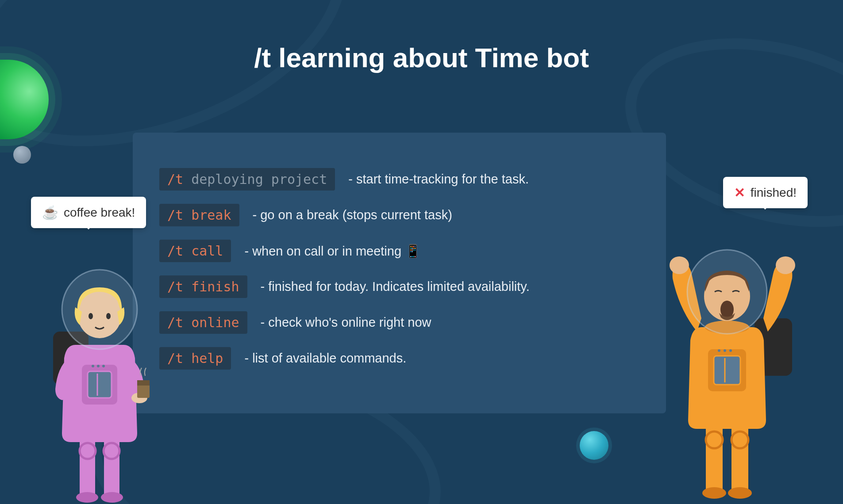  I want to click on command-slash: /t break, so click(199, 215).